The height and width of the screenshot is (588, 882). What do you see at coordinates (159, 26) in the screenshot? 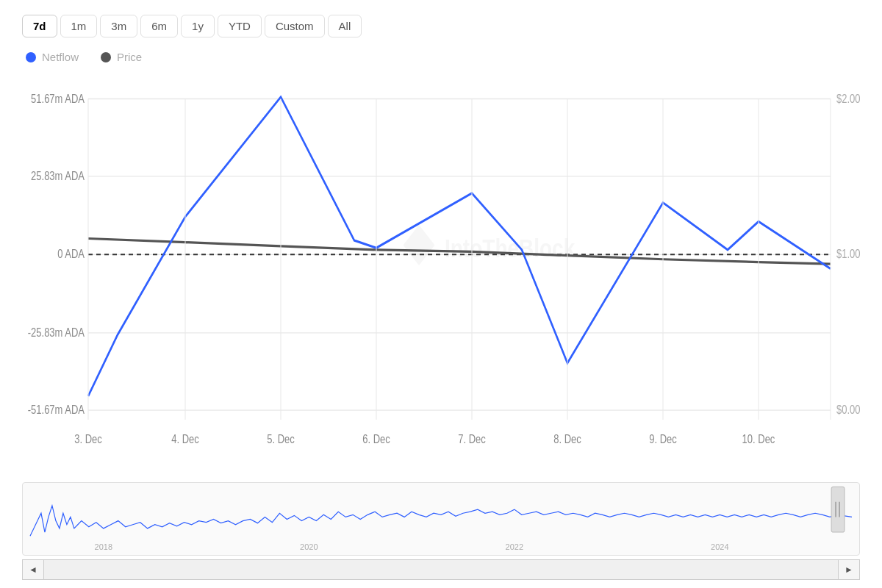
I see `time-btn-6m: 6m` at bounding box center [159, 26].